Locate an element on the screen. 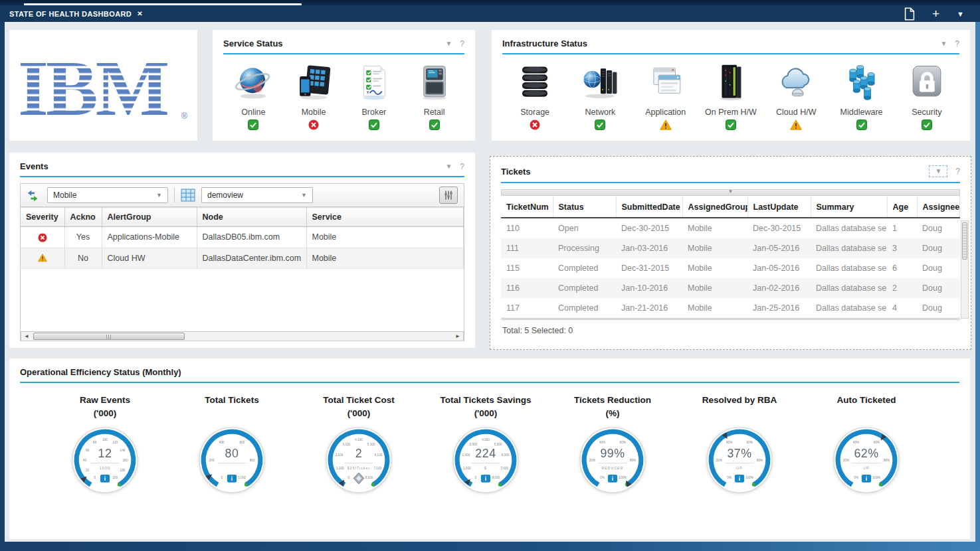  column-header-alertgroup: AlertGroup is located at coordinates (149, 218).